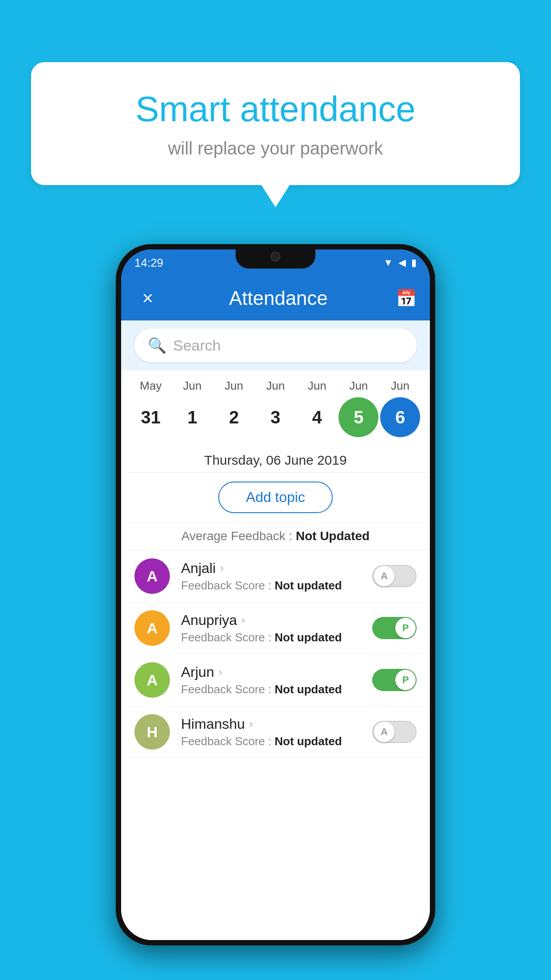 The height and width of the screenshot is (980, 551). Describe the element at coordinates (384, 576) in the screenshot. I see `toggle-thumb-anjali: A` at that location.